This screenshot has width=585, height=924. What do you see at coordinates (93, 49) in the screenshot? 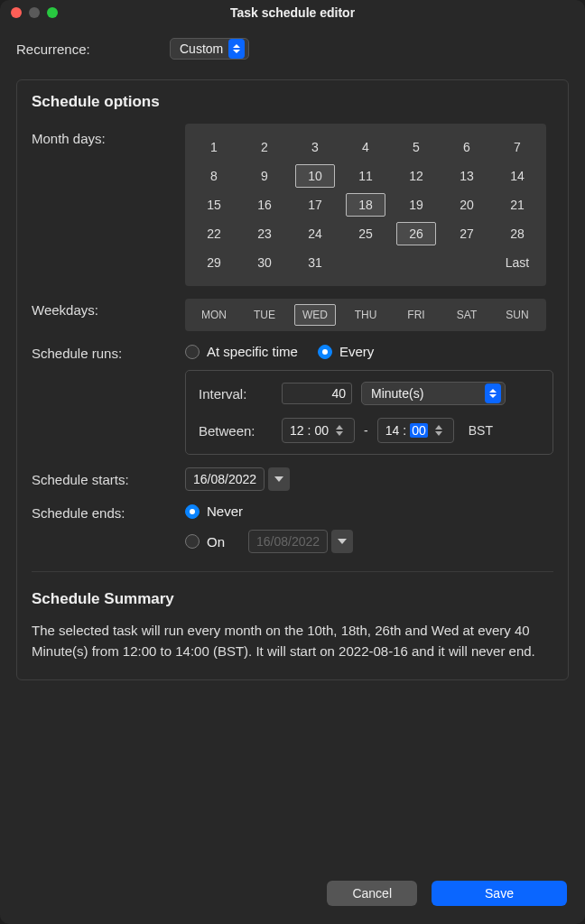
I see `recurrence-label: Recurrence:` at bounding box center [93, 49].